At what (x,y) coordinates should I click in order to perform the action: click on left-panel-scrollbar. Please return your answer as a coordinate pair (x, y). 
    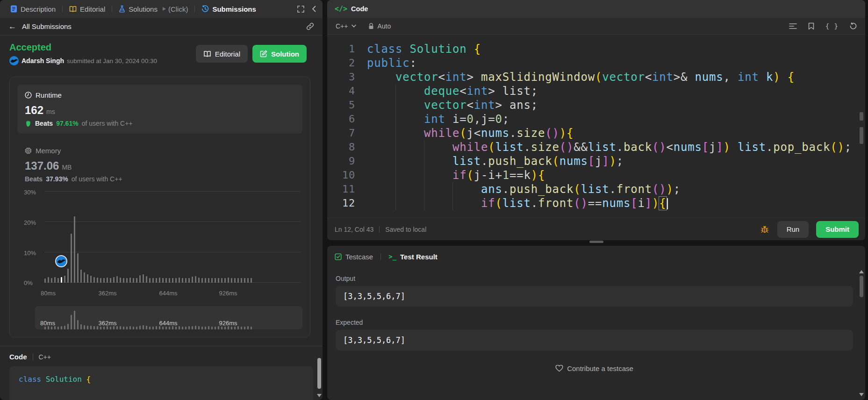
    Looking at the image, I should click on (319, 209).